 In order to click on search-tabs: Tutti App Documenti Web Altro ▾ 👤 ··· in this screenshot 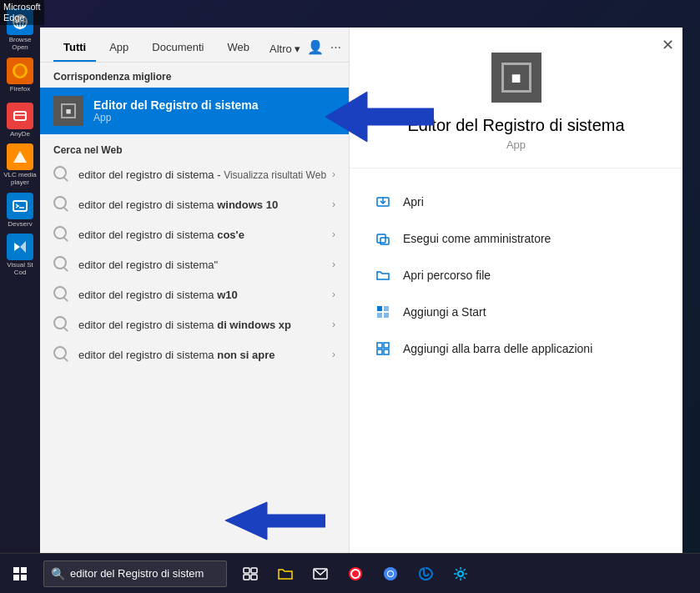, I will do `click(194, 45)`.